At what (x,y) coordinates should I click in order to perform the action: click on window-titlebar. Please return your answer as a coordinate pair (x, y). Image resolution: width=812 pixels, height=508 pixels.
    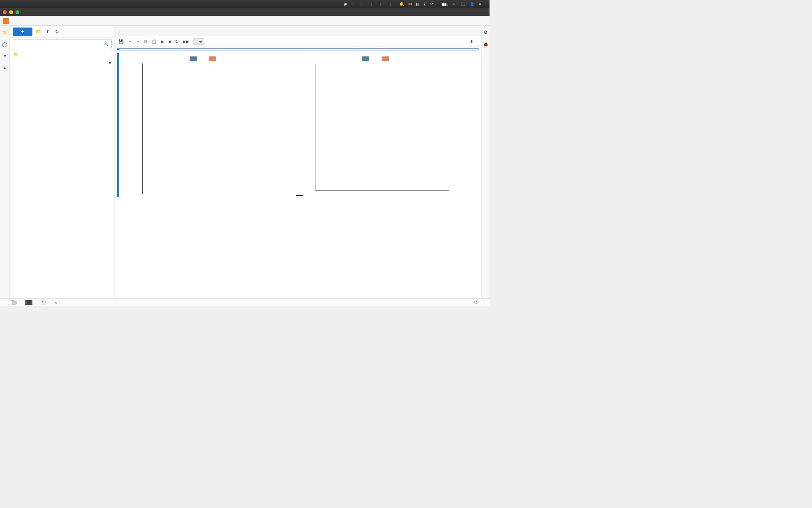
    Looking at the image, I should click on (245, 12).